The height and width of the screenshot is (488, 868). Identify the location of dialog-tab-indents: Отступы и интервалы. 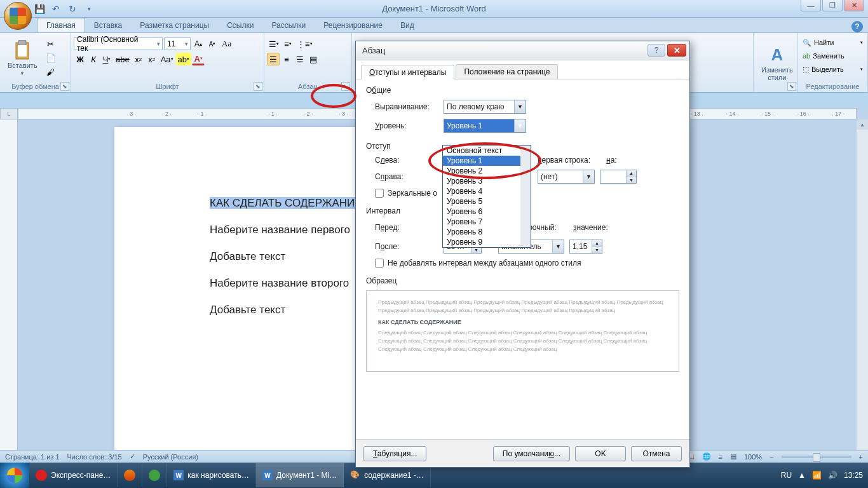
(408, 72).